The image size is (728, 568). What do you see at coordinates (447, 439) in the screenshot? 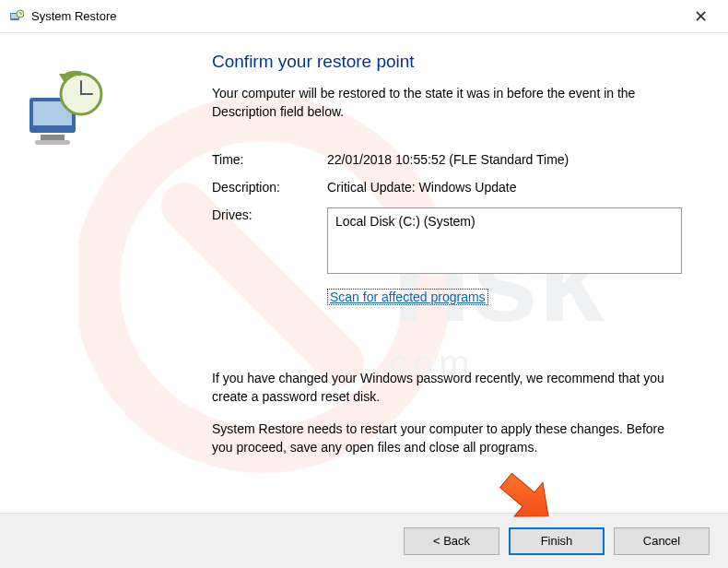
I see `restart-warning-text: System Restore needs to restart your com…` at bounding box center [447, 439].